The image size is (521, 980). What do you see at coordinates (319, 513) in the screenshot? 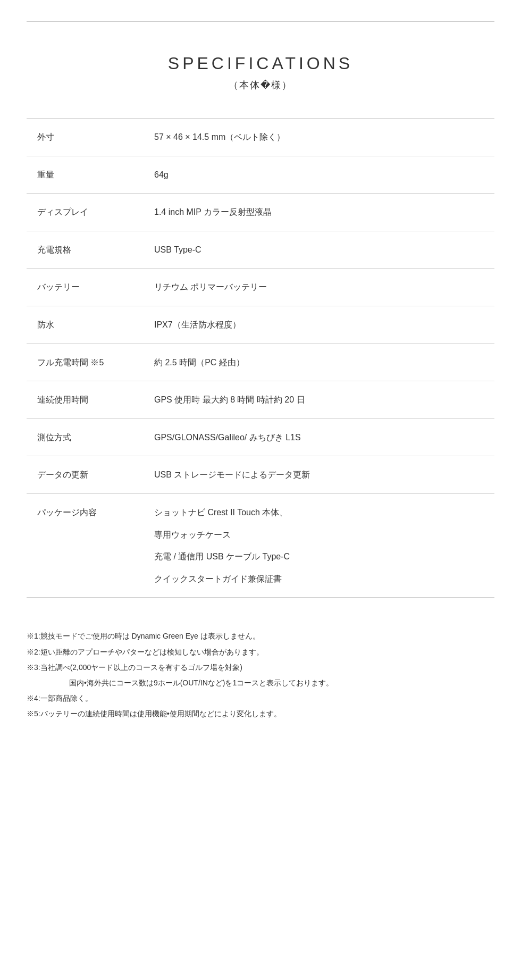
I see `package-item: ショットナビ Crest II Touch 本体、` at bounding box center [319, 513].